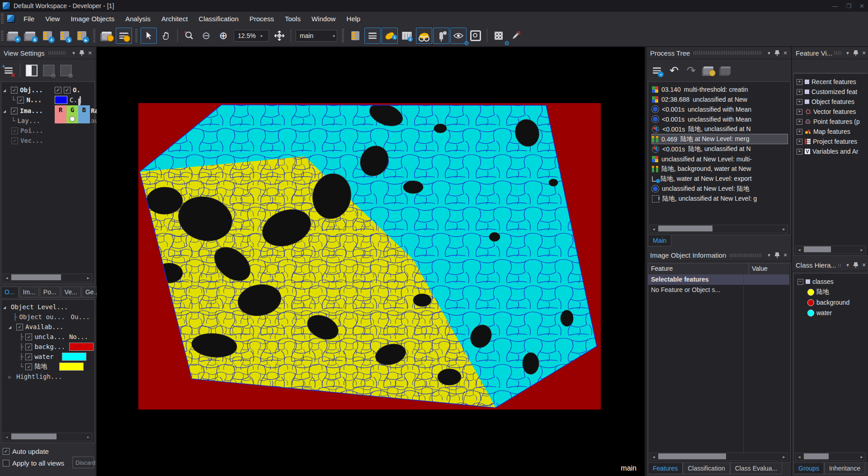 The image size is (868, 476). Describe the element at coordinates (35, 307) in the screenshot. I see `tree-row-root: ◢ Object Level...` at that location.